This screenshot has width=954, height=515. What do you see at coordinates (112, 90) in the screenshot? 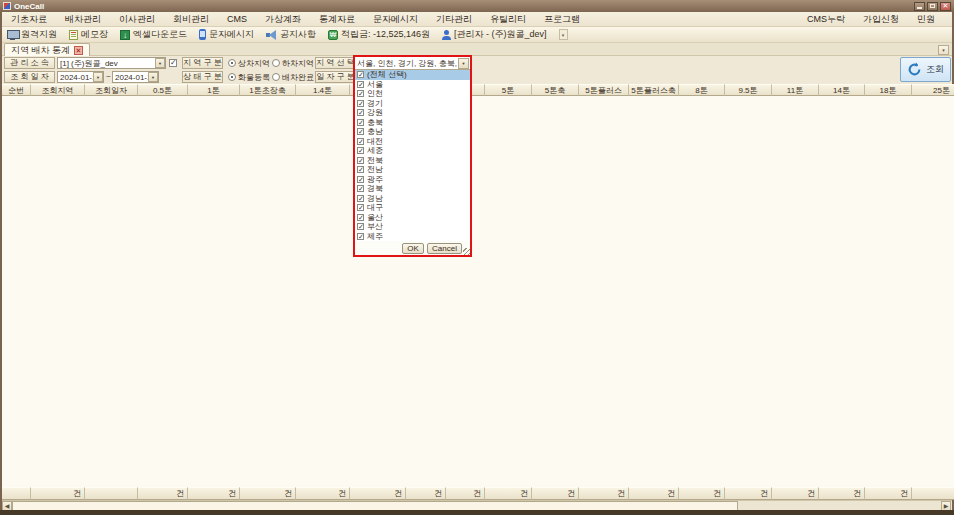
I see `column-header: 조회일자` at bounding box center [112, 90].